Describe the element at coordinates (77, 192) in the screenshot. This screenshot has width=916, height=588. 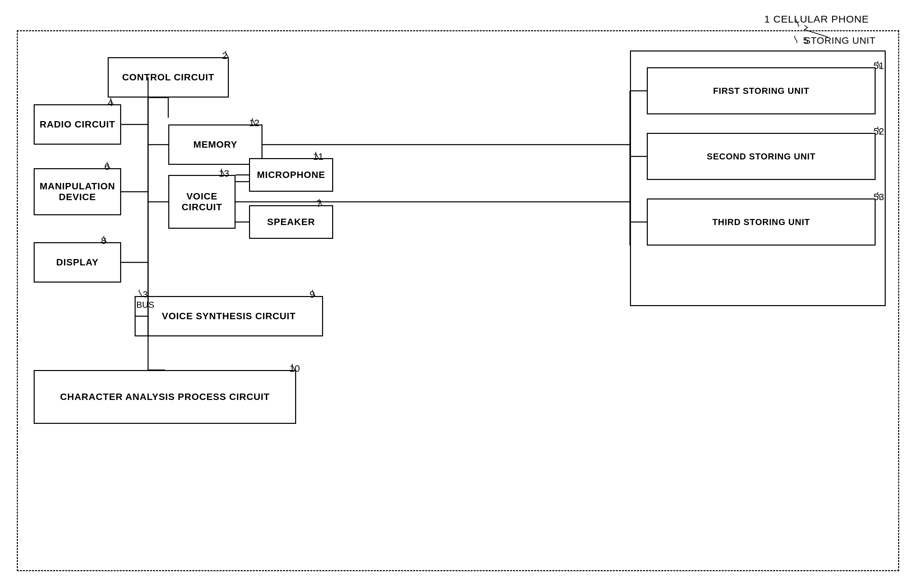
I see `manipulation-device-block: MANIPULATION DEVICE` at that location.